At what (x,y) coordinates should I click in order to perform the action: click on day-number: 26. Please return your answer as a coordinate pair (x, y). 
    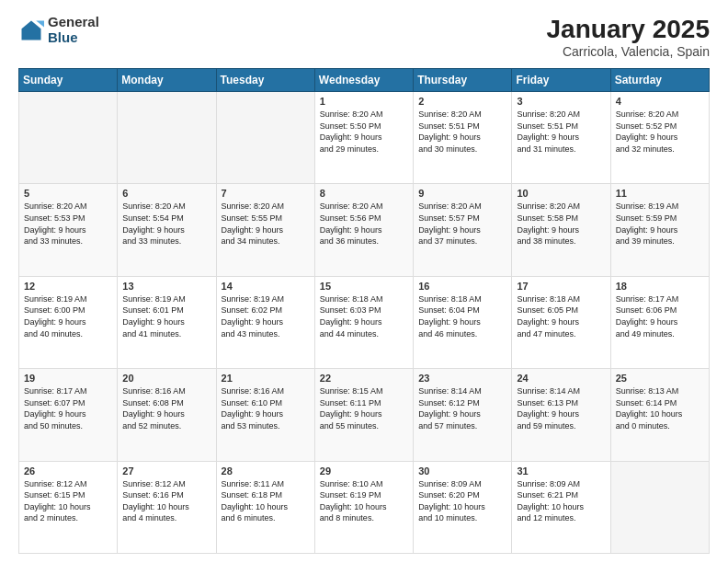
    Looking at the image, I should click on (68, 471).